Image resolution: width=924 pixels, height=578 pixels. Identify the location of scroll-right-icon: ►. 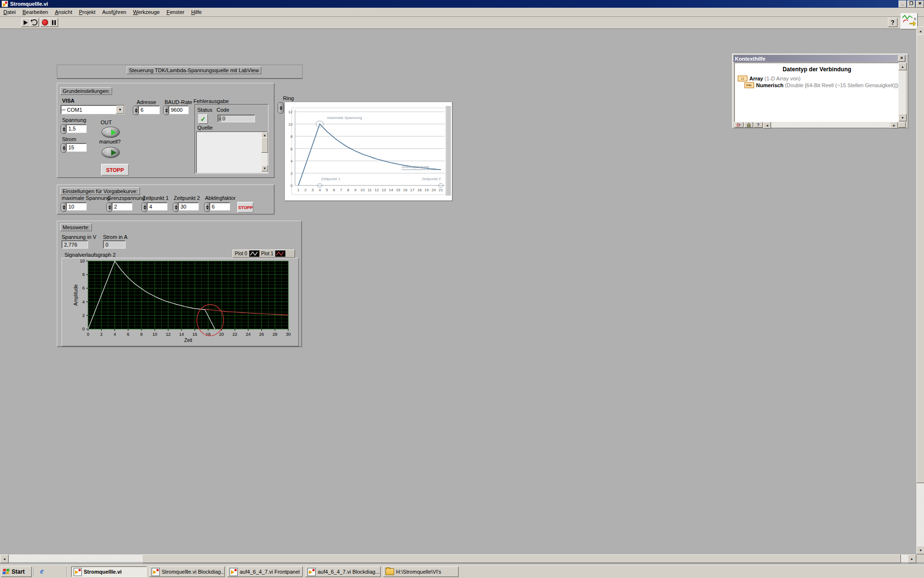
(894, 125).